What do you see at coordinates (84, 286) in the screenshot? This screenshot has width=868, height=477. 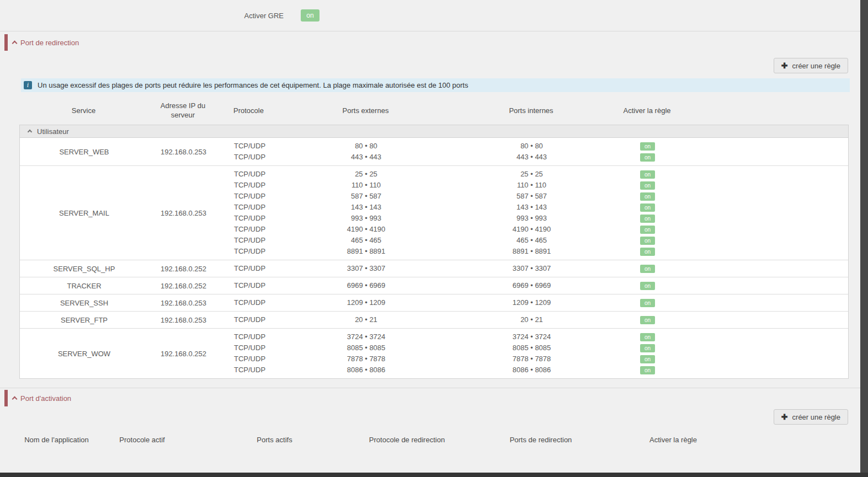 I see `service-name: TRACKER` at bounding box center [84, 286].